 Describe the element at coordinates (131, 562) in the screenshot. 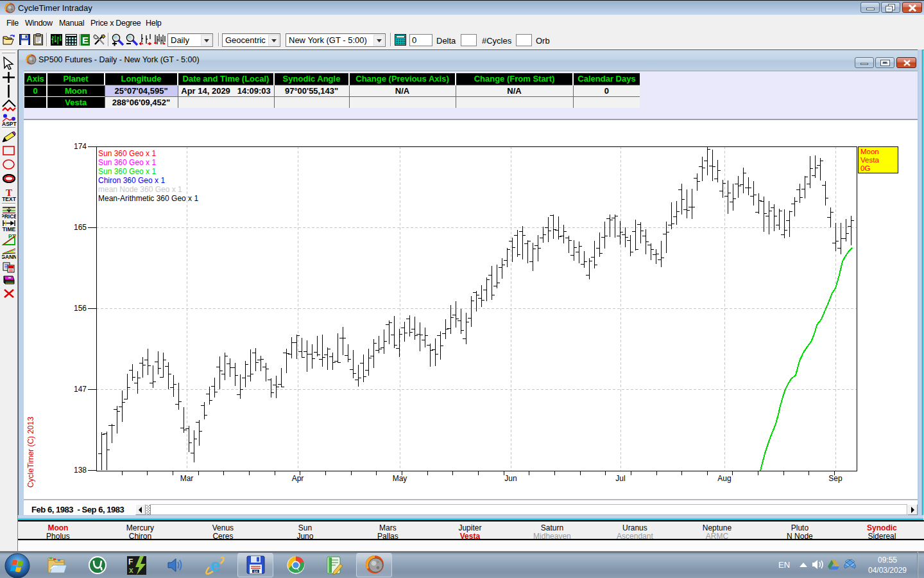

I see `svg-text: F` at that location.